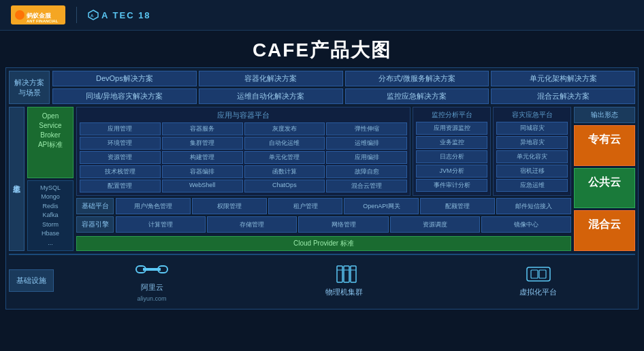 This screenshot has height=351, width=644. What do you see at coordinates (271, 79) in the screenshot?
I see `sol-container: 容器化解决方案` at bounding box center [271, 79].